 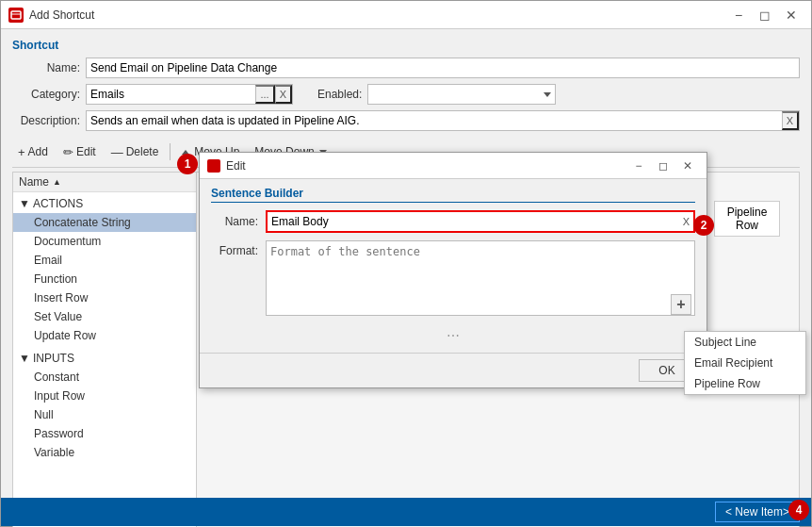 I want to click on format-textarea, so click(x=480, y=278).